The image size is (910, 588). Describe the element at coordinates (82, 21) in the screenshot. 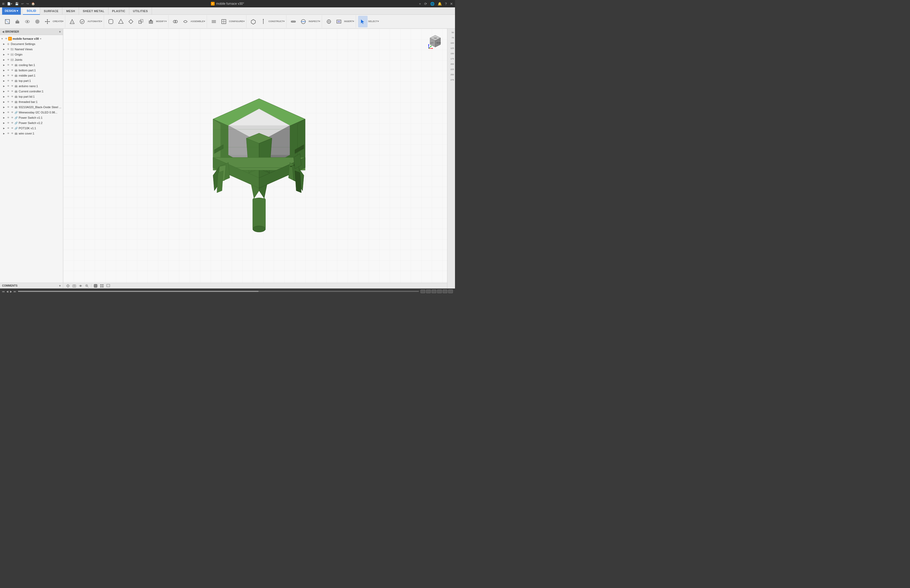

I see `automate-btn2` at that location.